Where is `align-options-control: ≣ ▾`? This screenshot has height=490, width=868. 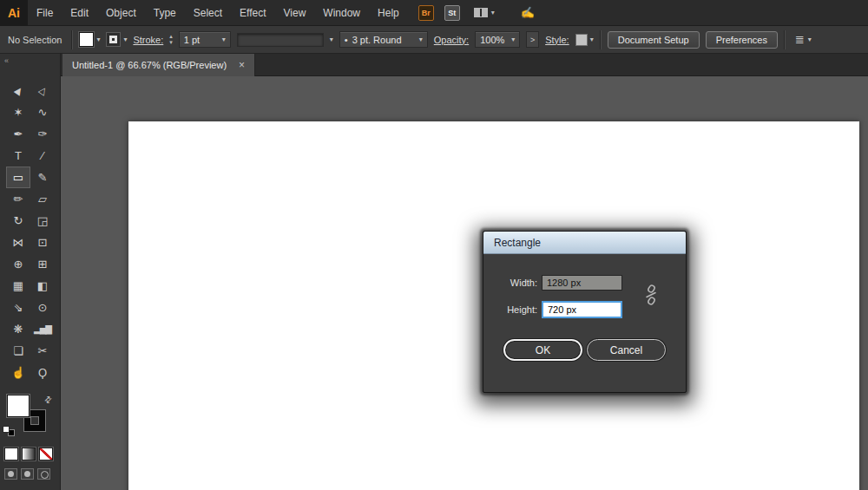 align-options-control: ≣ ▾ is located at coordinates (804, 40).